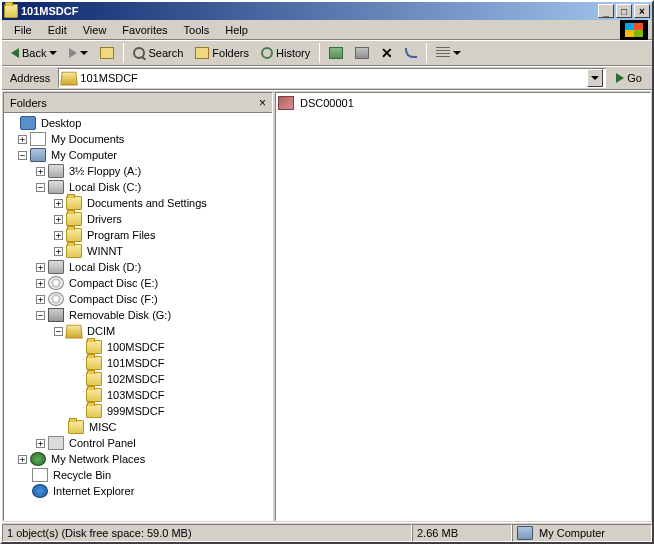 Image resolution: width=654 pixels, height=544 pixels. I want to click on menu-tools: Tools, so click(197, 30).